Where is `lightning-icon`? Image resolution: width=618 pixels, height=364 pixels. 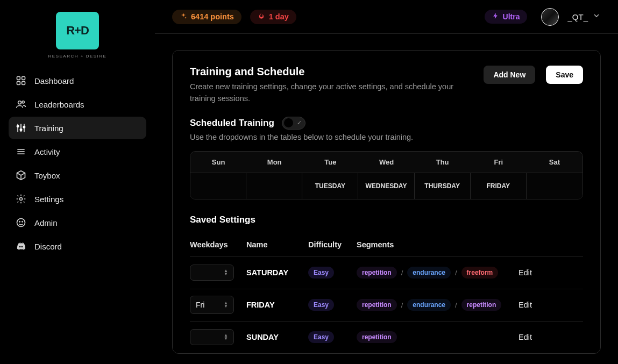 lightning-icon is located at coordinates (496, 17).